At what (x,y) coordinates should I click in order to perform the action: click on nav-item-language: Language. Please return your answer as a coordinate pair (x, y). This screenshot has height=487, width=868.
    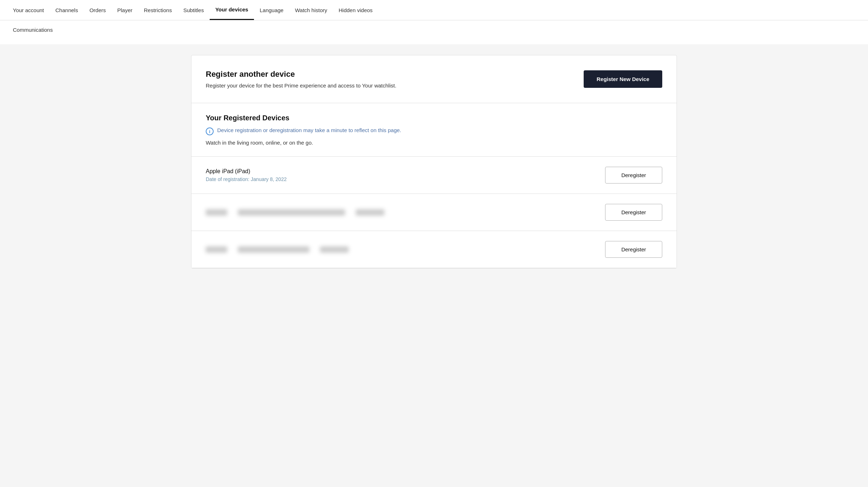
    Looking at the image, I should click on (271, 10).